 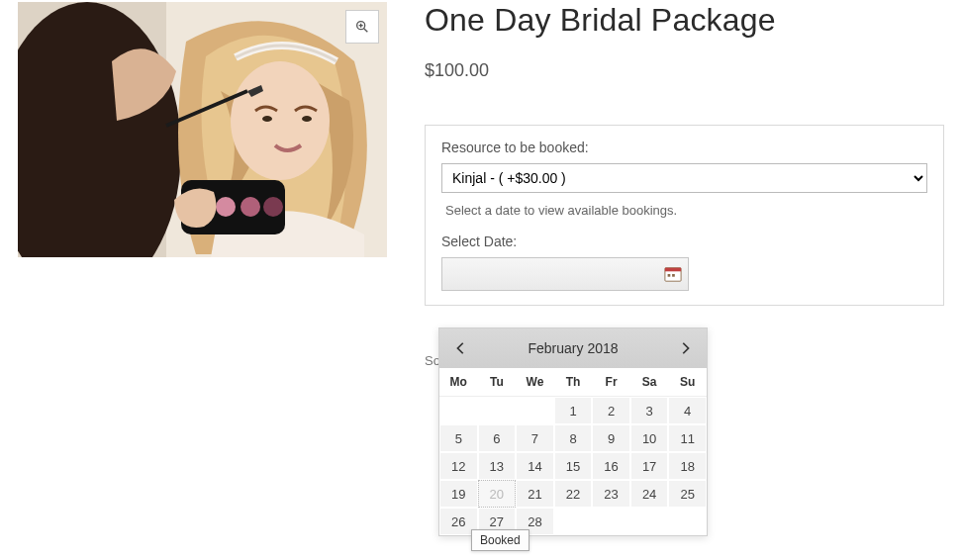 I want to click on day: 19, so click(x=459, y=494).